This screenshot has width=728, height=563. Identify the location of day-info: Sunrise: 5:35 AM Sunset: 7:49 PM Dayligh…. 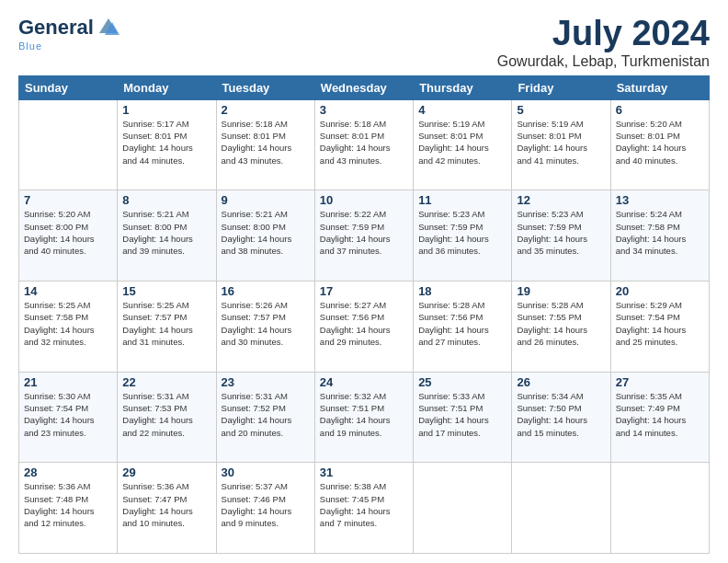
(660, 414).